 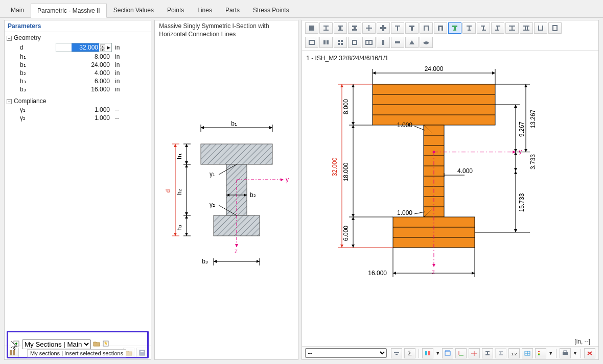 What do you see at coordinates (271, 10) in the screenshot?
I see `tab-stress-points: Stress Points` at bounding box center [271, 10].